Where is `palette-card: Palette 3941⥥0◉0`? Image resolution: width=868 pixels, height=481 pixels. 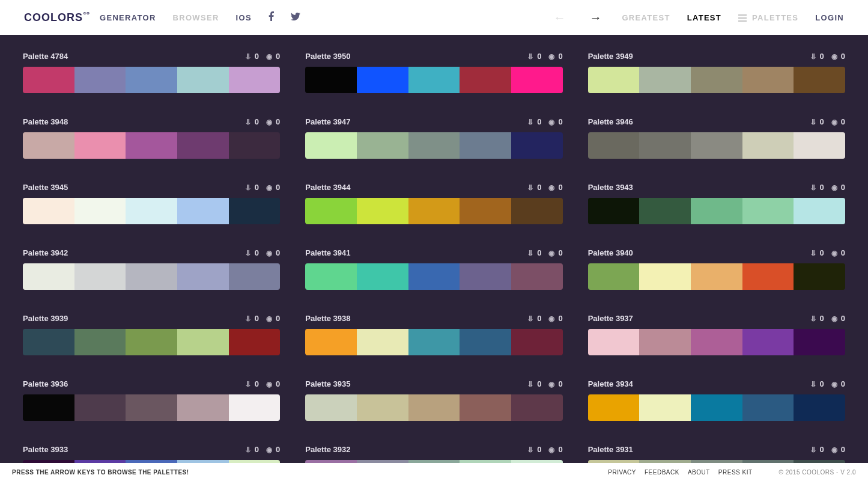 palette-card: Palette 3941⥥0◉0 is located at coordinates (434, 269).